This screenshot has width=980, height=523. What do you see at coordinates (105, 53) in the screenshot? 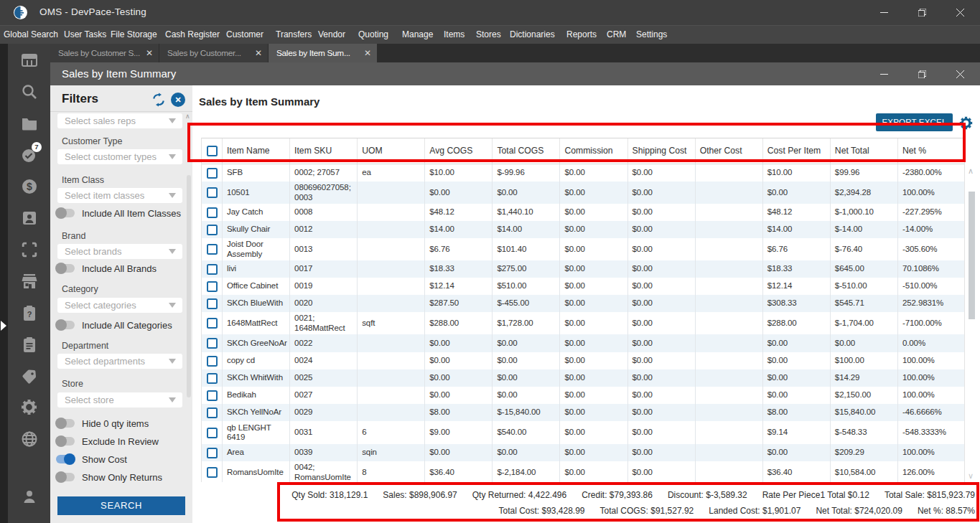
I see `tab-1: Sales by Customer S...✕` at bounding box center [105, 53].